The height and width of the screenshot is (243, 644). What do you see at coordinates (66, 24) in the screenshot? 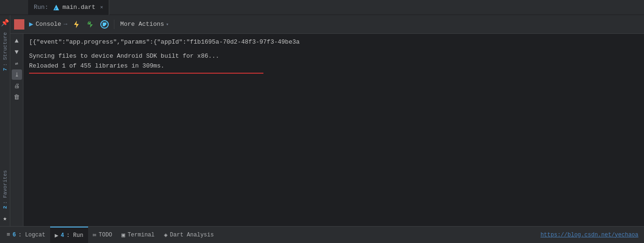
I see `console-arrow: →` at bounding box center [66, 24].